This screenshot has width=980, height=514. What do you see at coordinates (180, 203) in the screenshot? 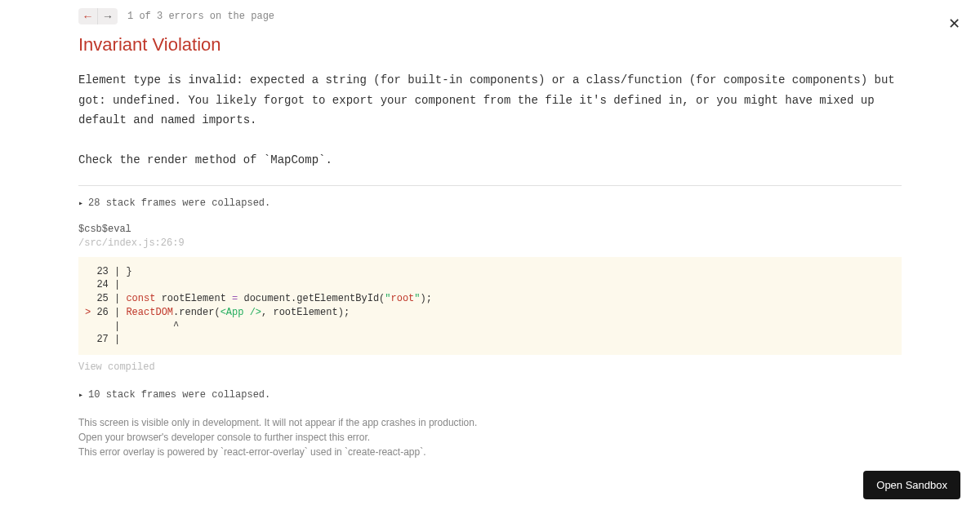
I see `collapsed-frames-label: 28 stack frames were collapsed.` at bounding box center [180, 203].